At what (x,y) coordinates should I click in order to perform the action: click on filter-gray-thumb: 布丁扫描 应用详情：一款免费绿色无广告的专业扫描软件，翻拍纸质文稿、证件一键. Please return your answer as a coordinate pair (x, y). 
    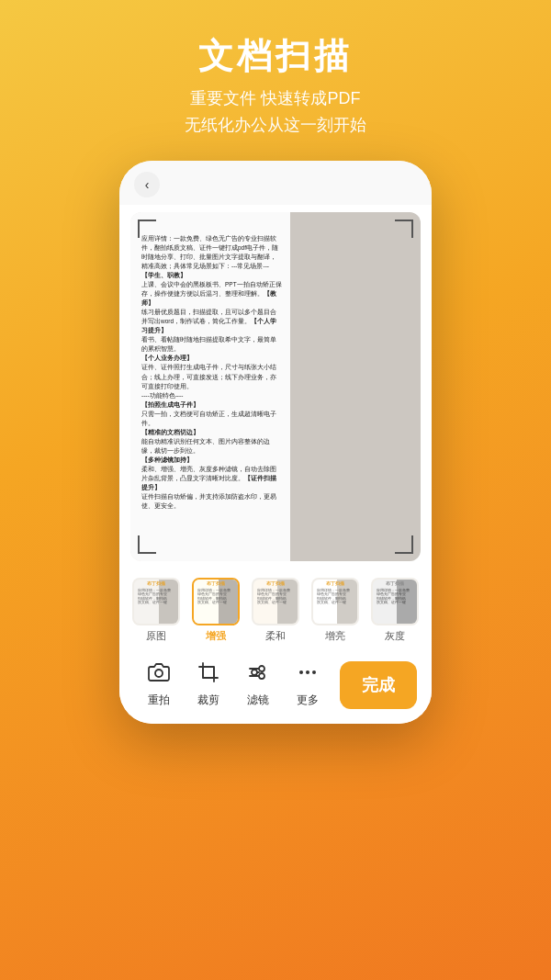
    Looking at the image, I should click on (395, 602).